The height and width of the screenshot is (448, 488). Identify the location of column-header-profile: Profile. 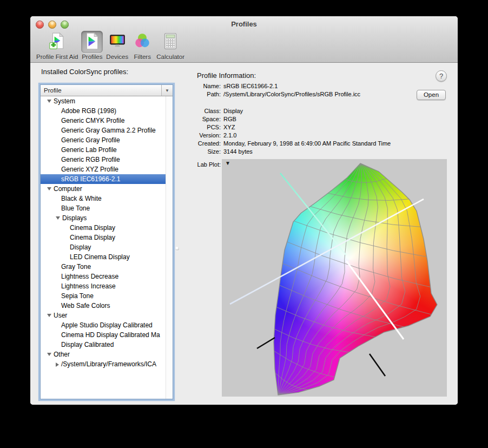
(101, 90).